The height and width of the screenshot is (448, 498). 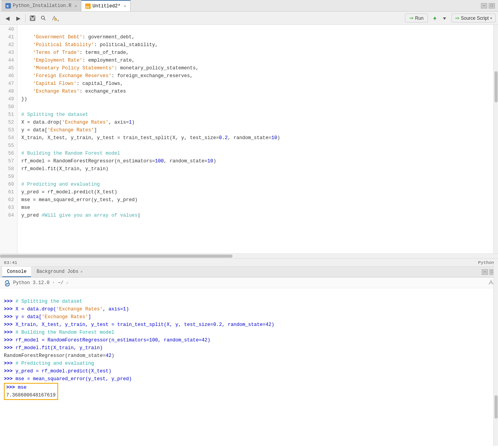 I want to click on tab1-label: Python_Installation.R, so click(x=42, y=6).